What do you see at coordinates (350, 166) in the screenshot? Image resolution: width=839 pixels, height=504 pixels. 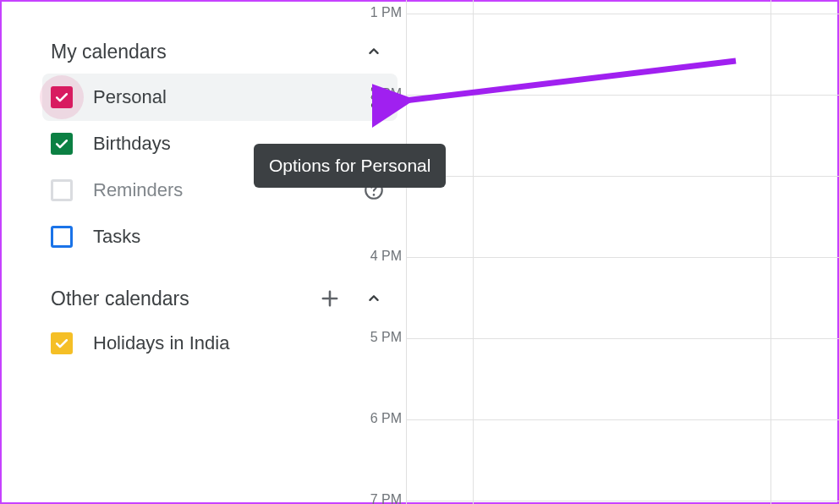 I see `tooltip-options: Options for Personal` at bounding box center [350, 166].